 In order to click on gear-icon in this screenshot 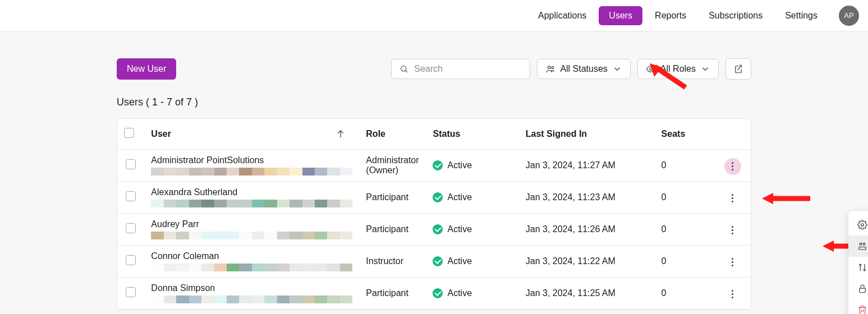, I will do `click(862, 225)`.